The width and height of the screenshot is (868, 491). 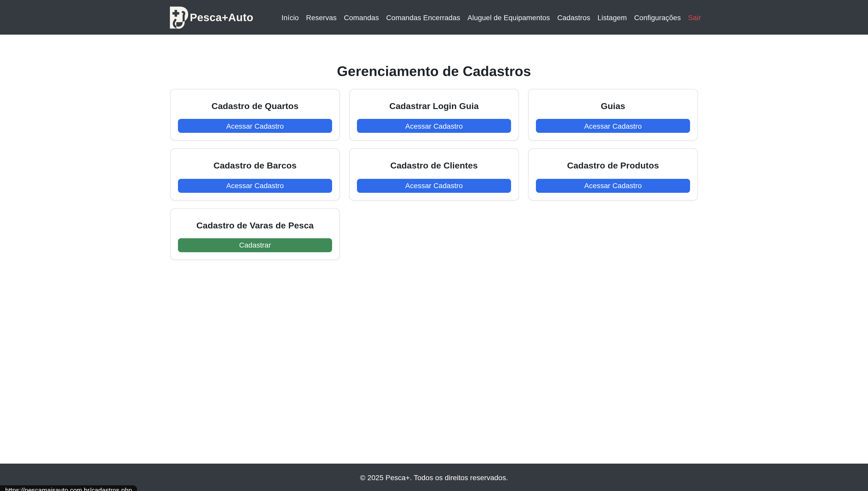 What do you see at coordinates (255, 185) in the screenshot?
I see `acessar-cadastro-barcos-button: Acessar Cadastro` at bounding box center [255, 185].